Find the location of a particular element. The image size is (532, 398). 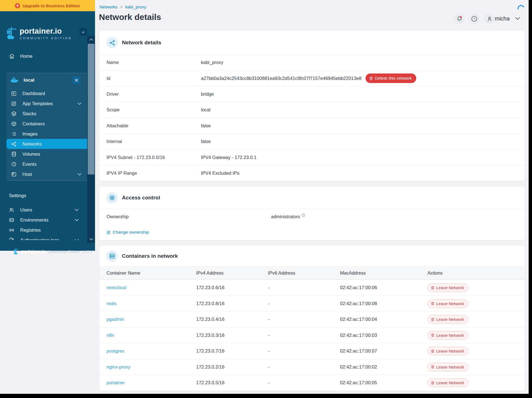

database-icon is located at coordinates (14, 154).